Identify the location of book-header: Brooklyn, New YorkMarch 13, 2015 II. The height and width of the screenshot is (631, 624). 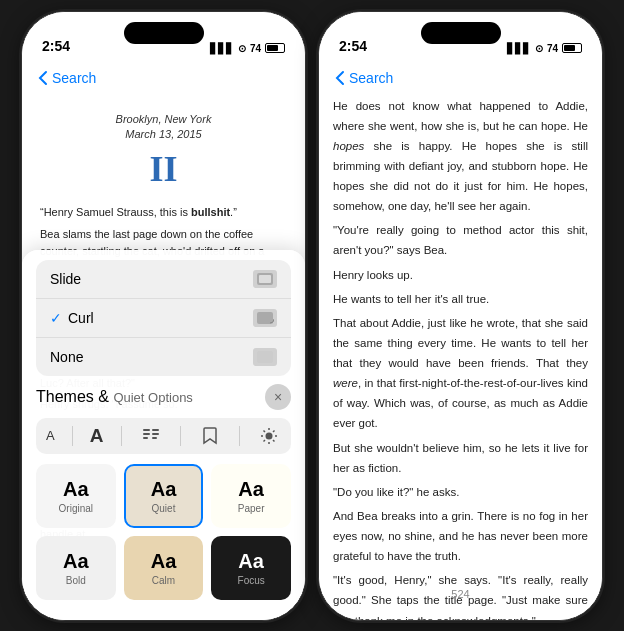
(164, 150).